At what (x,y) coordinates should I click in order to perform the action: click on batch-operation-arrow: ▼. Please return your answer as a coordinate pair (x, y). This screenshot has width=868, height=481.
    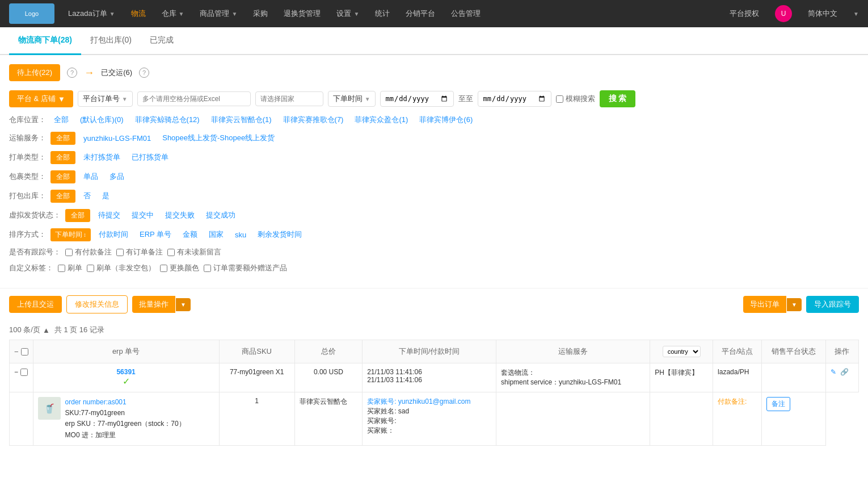
    Looking at the image, I should click on (183, 304).